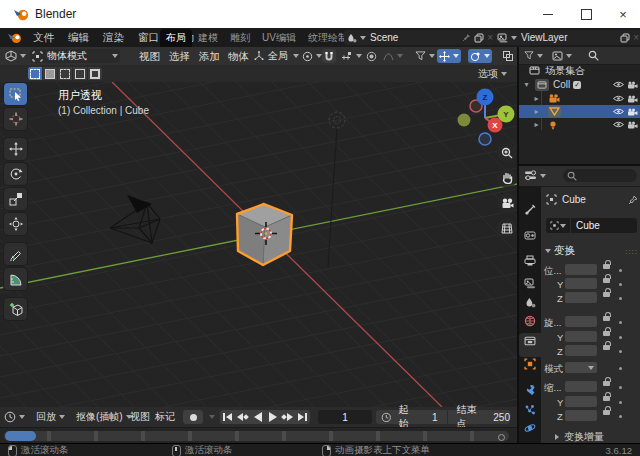 The image size is (640, 456). I want to click on timeline-strip, so click(258, 436).